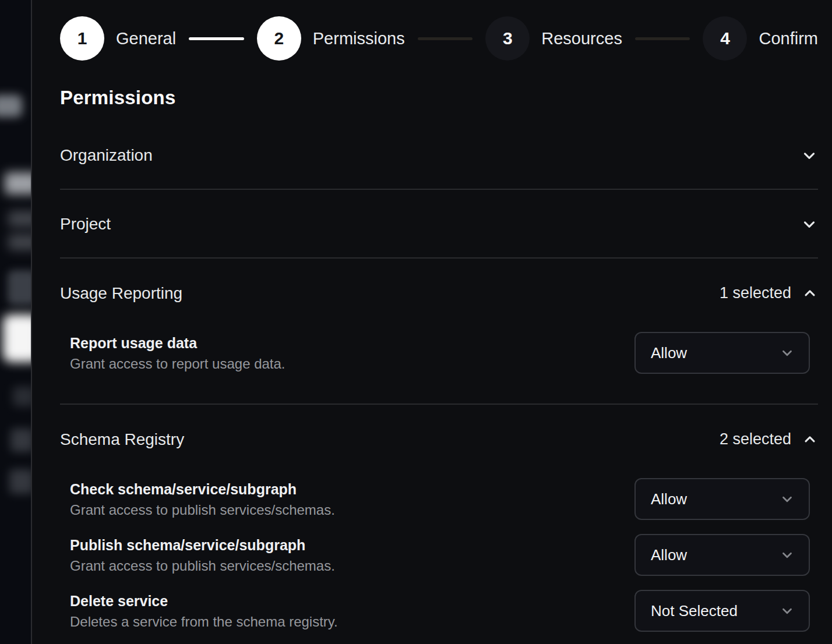 This screenshot has width=832, height=644. Describe the element at coordinates (554, 38) in the screenshot. I see `step-resources: 3 Resources` at that location.